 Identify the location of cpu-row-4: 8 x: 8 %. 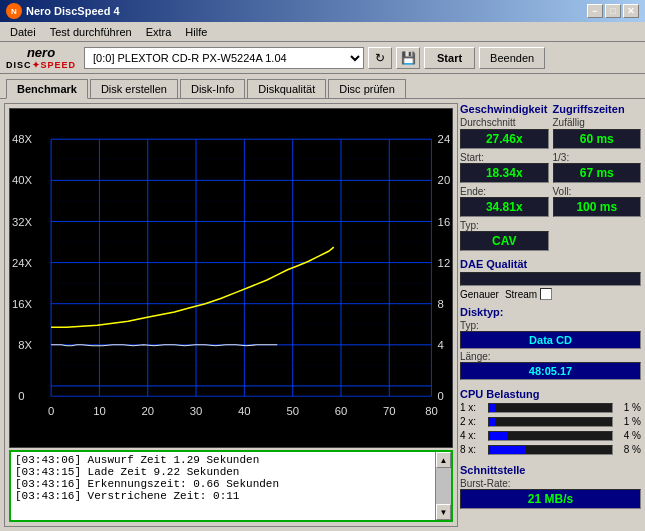
(550, 450).